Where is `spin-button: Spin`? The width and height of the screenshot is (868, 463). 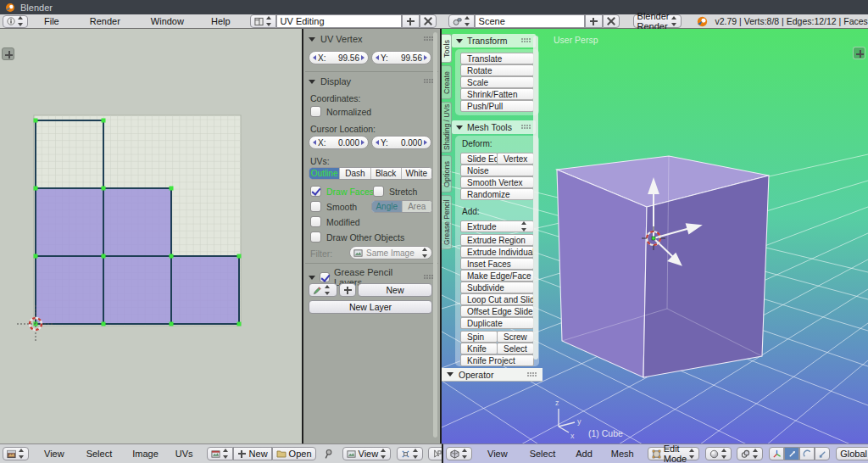
spin-button: Spin is located at coordinates (479, 337).